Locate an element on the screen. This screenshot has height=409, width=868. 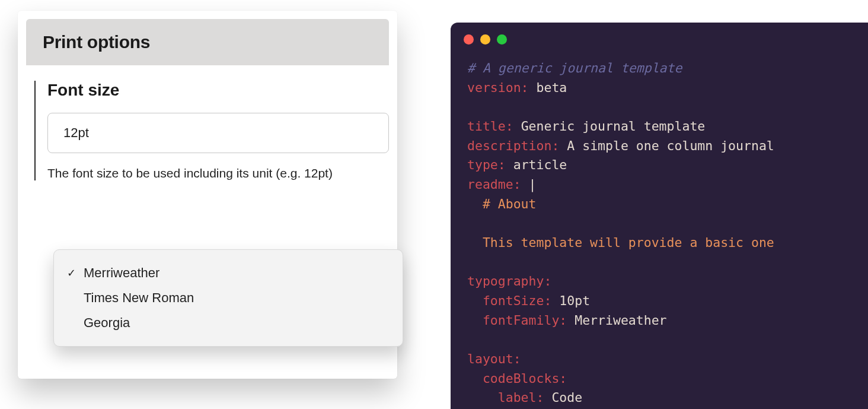
yaml-value: article is located at coordinates (541, 165).